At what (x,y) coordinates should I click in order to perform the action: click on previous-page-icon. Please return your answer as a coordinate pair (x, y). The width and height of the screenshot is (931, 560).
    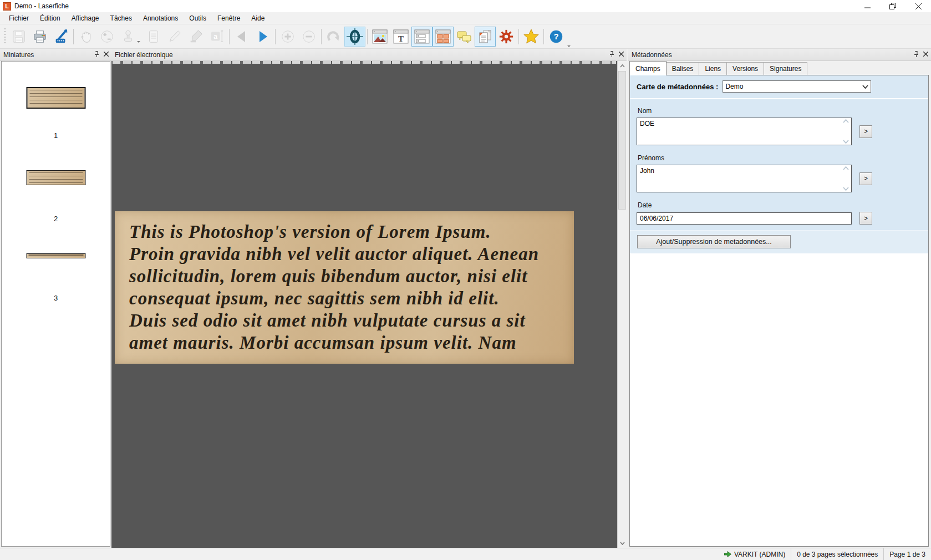
    Looking at the image, I should click on (242, 37).